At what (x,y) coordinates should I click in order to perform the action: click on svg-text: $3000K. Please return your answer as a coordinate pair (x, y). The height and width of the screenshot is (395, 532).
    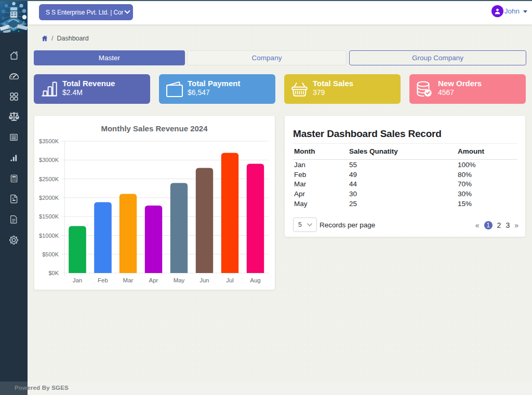
    Looking at the image, I should click on (49, 160).